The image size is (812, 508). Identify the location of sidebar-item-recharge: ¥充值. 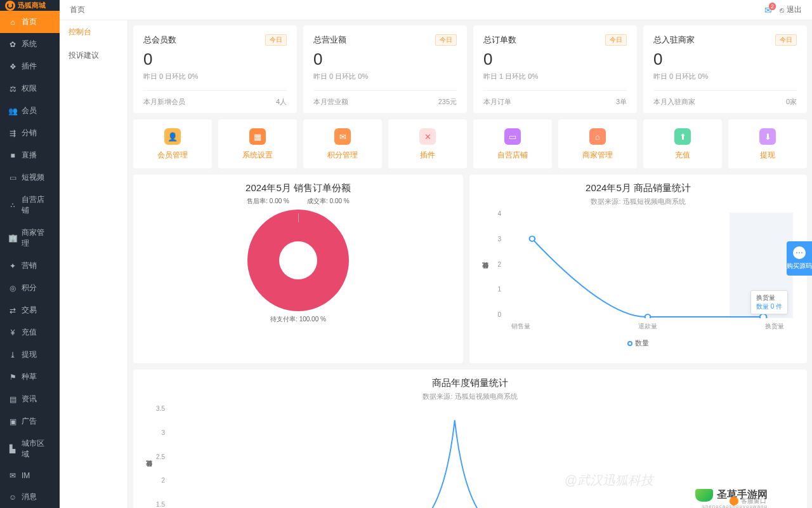
(30, 333).